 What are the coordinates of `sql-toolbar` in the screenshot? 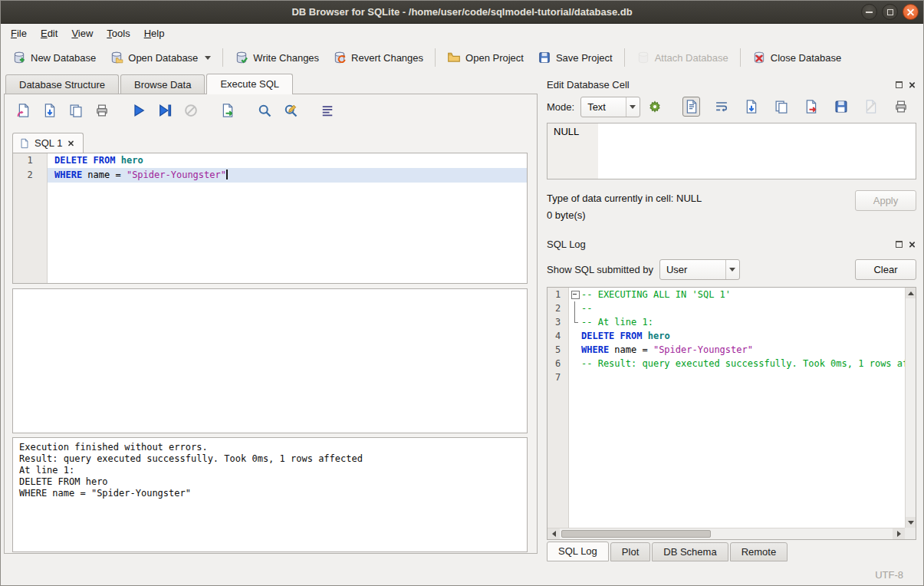 It's located at (271, 110).